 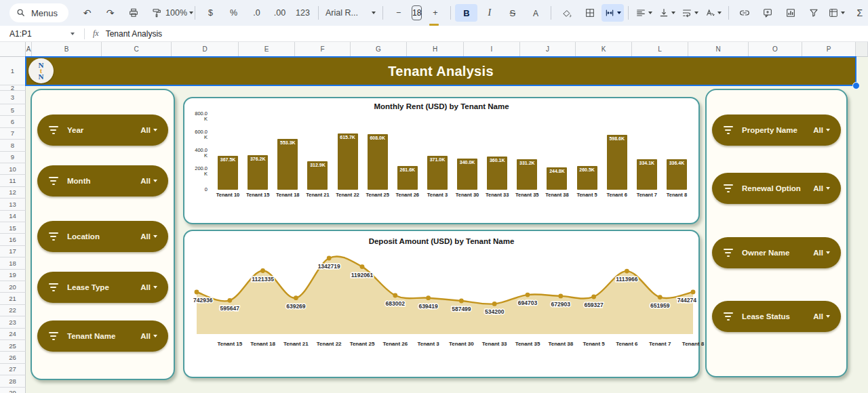 What do you see at coordinates (103, 287) in the screenshot?
I see `slicer-button-lease-type: Lease TypeAll` at bounding box center [103, 287].